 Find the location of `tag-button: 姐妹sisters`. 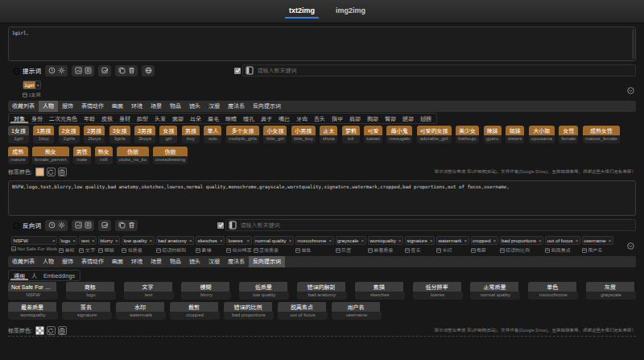

tag-button: 姐妹sisters is located at coordinates (515, 134).